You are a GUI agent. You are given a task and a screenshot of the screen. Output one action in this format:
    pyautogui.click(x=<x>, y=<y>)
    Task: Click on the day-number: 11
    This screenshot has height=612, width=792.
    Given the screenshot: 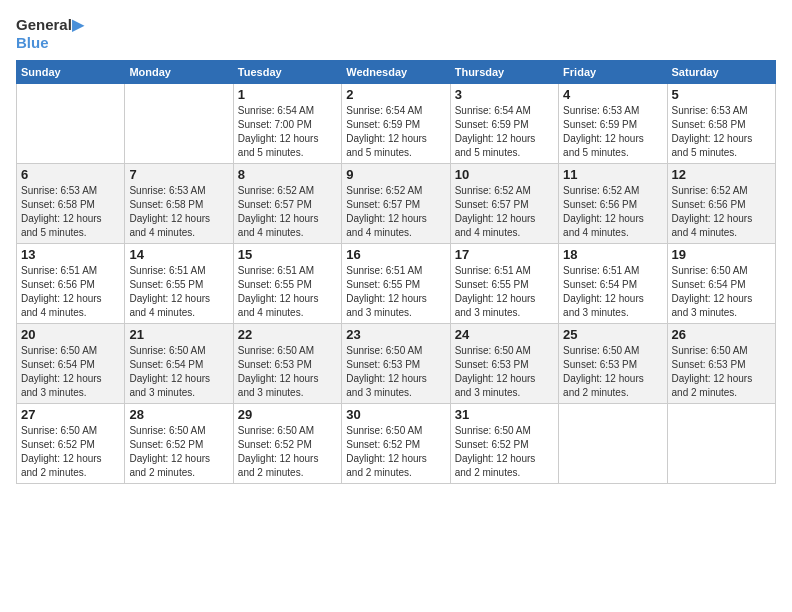 What is the action you would take?
    pyautogui.click(x=612, y=174)
    